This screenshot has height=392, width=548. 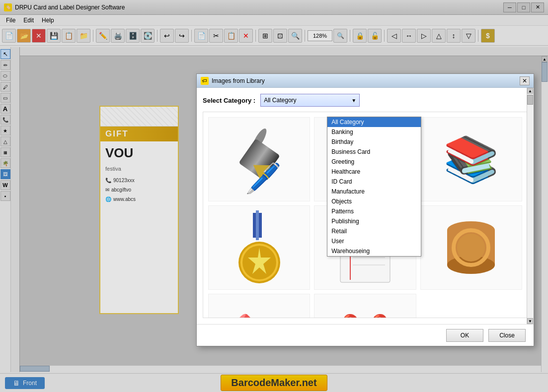 I want to click on category-item-patterns: Patterns, so click(x=374, y=211).